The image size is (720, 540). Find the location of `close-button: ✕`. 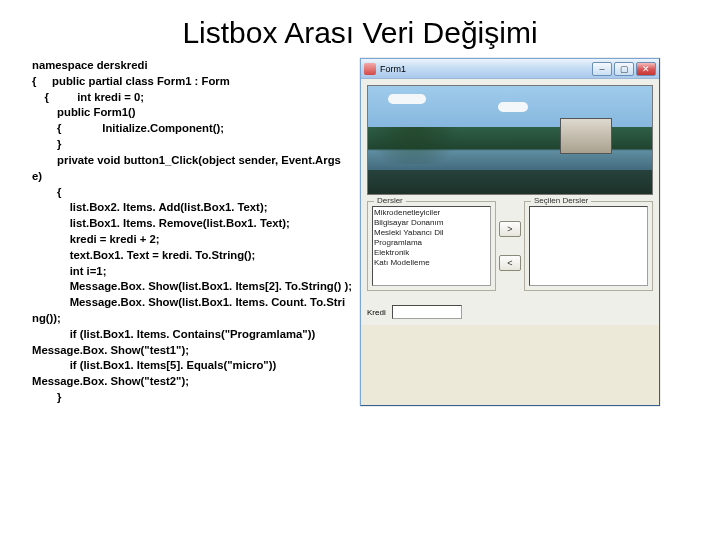

close-button: ✕ is located at coordinates (646, 69).